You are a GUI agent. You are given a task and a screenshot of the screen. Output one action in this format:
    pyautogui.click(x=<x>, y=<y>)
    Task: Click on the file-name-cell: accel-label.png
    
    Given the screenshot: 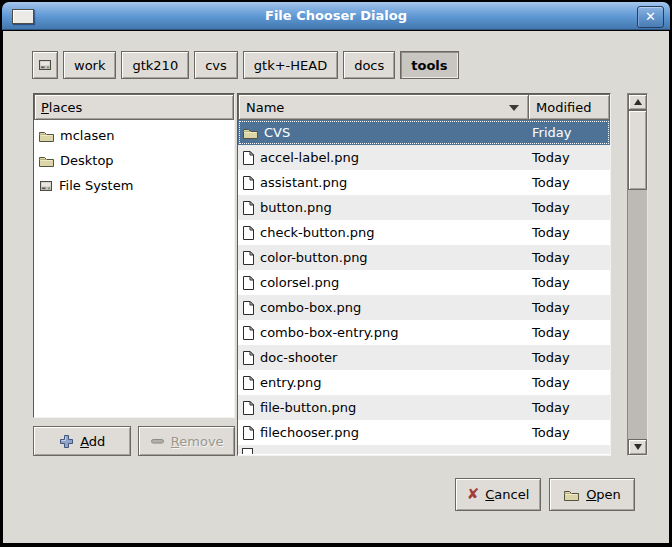 What is the action you would take?
    pyautogui.click(x=396, y=158)
    